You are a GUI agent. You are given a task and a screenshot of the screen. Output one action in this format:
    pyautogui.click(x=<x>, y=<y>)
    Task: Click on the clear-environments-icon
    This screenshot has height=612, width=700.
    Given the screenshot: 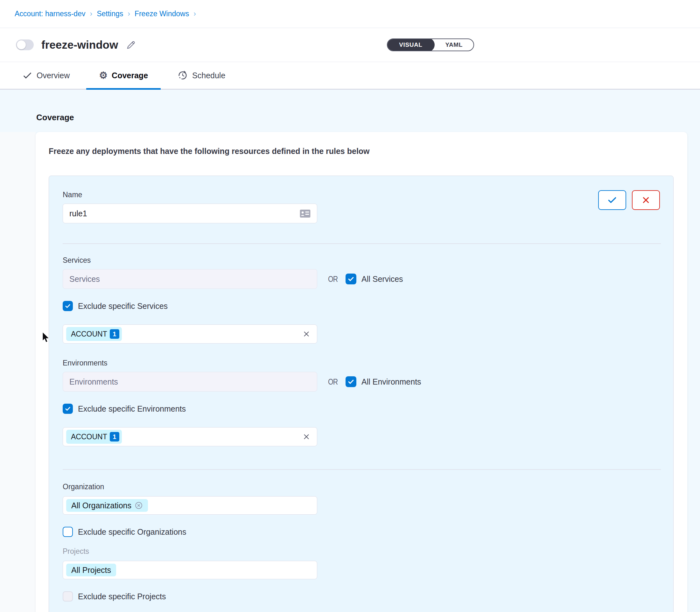 What is the action you would take?
    pyautogui.click(x=306, y=437)
    